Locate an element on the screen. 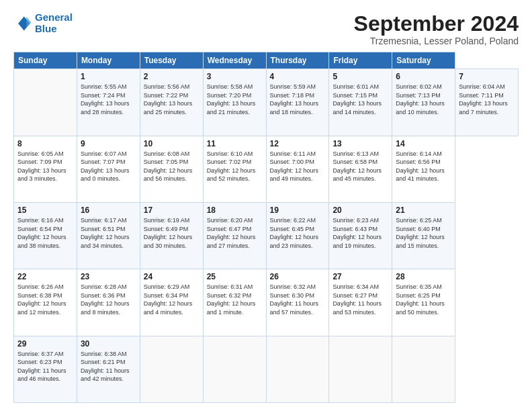 This screenshot has width=532, height=411. day-info: Sunrise: 5:56 AM Sunset: 7:22 PM Dayligh… is located at coordinates (172, 99).